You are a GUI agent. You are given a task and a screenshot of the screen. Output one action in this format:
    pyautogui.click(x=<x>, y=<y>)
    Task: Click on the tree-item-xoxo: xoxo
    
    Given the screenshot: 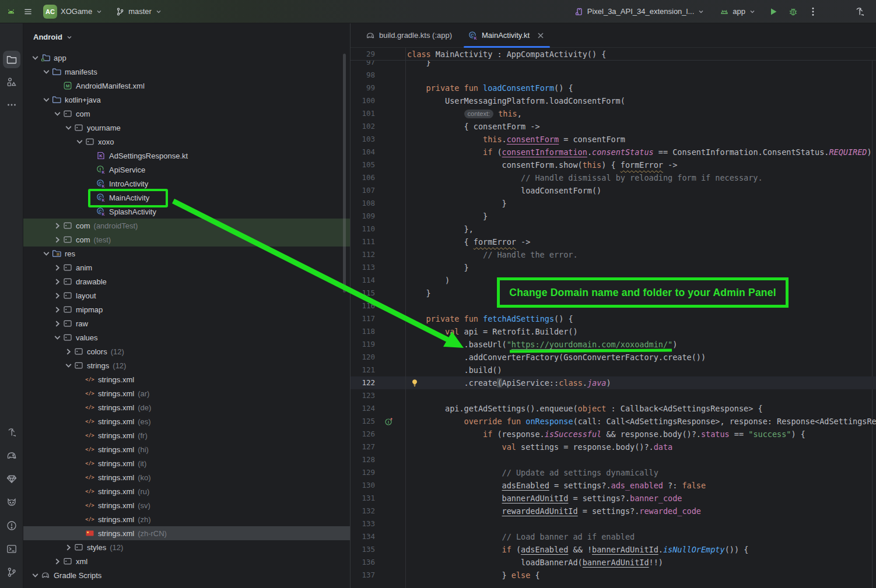 What is the action you would take?
    pyautogui.click(x=187, y=142)
    